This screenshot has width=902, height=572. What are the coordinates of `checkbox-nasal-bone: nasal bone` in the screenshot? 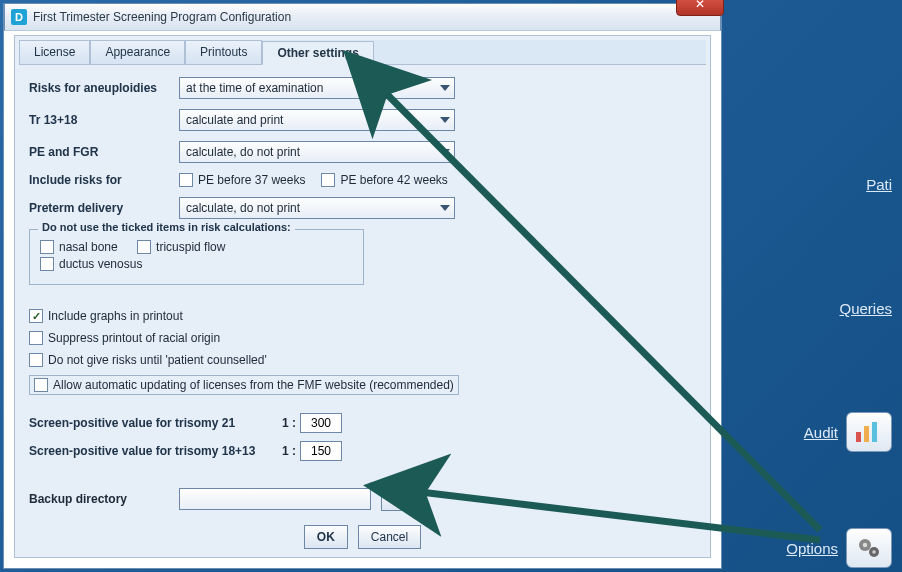 It's located at (79, 247).